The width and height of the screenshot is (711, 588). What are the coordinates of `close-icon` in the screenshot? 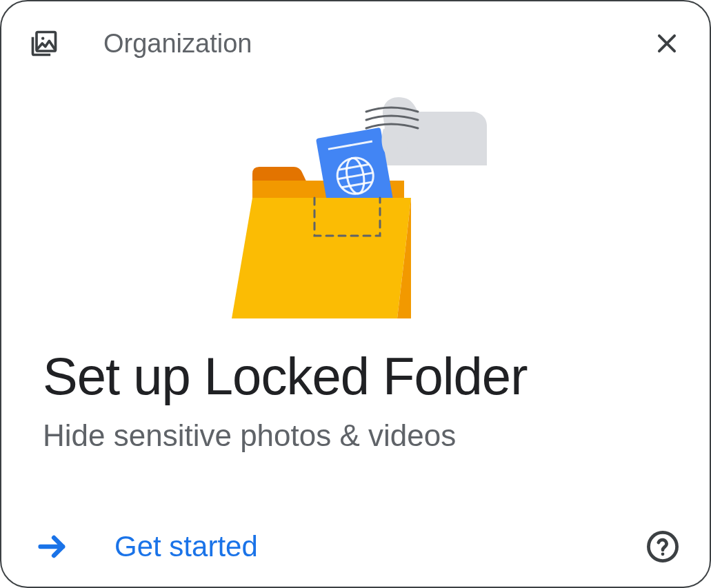 It's located at (667, 43).